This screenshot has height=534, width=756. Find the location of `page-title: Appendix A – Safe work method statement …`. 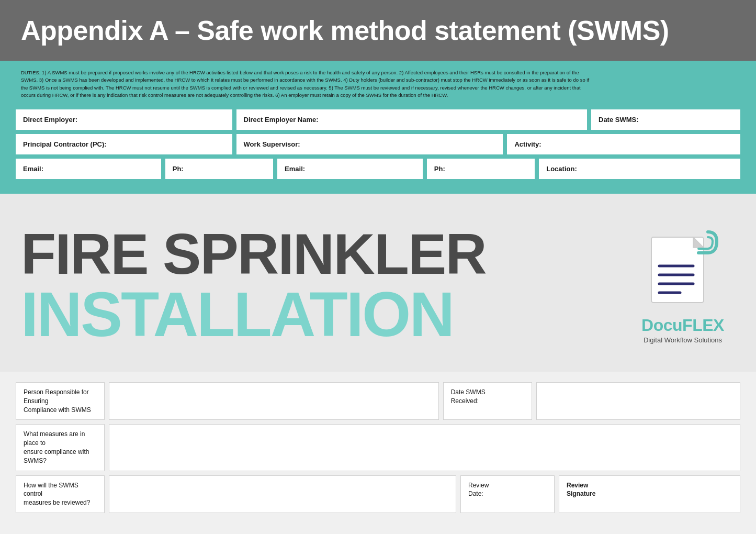

page-title: Appendix A – Safe work method statement … is located at coordinates (378, 30).